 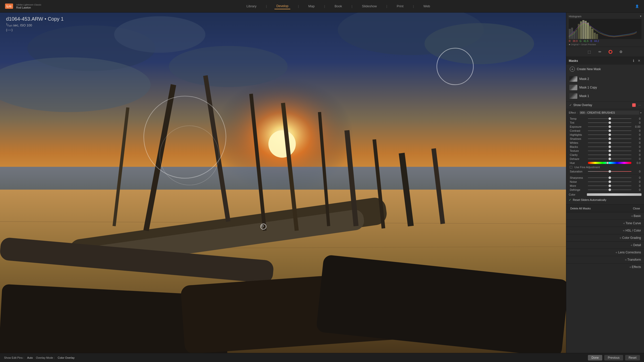 What do you see at coordinates (636, 171) in the screenshot?
I see `slider-saturation-value: 0` at bounding box center [636, 171].